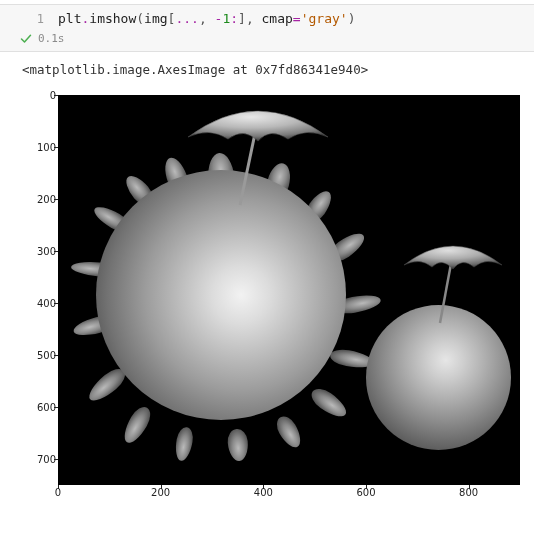 Image resolution: width=534 pixels, height=533 pixels. Describe the element at coordinates (203, 18) in the screenshot. I see `token-comma1: ,` at that location.